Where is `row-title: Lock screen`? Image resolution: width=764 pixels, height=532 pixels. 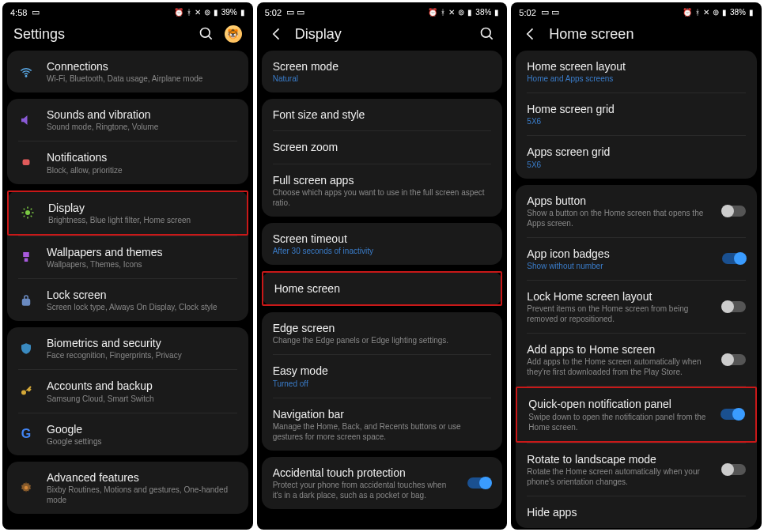 row-title: Lock screen is located at coordinates (142, 295).